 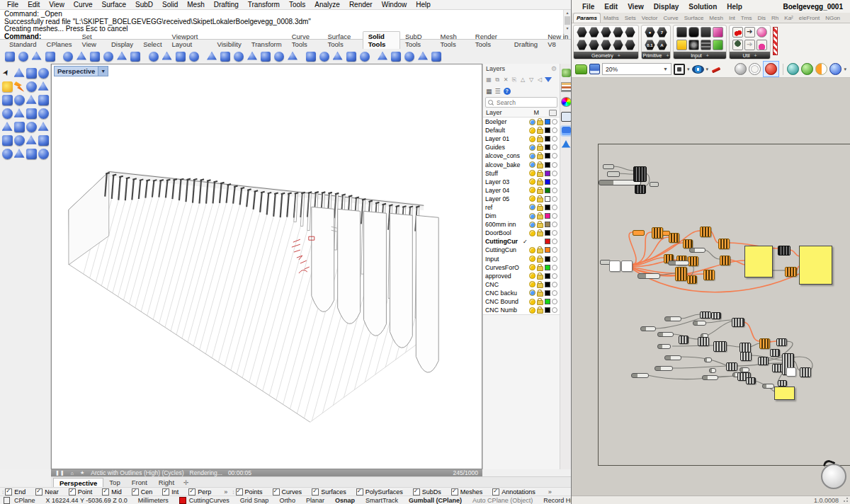 What do you see at coordinates (103, 71) in the screenshot?
I see `chevron-down-icon: ▼` at bounding box center [103, 71].